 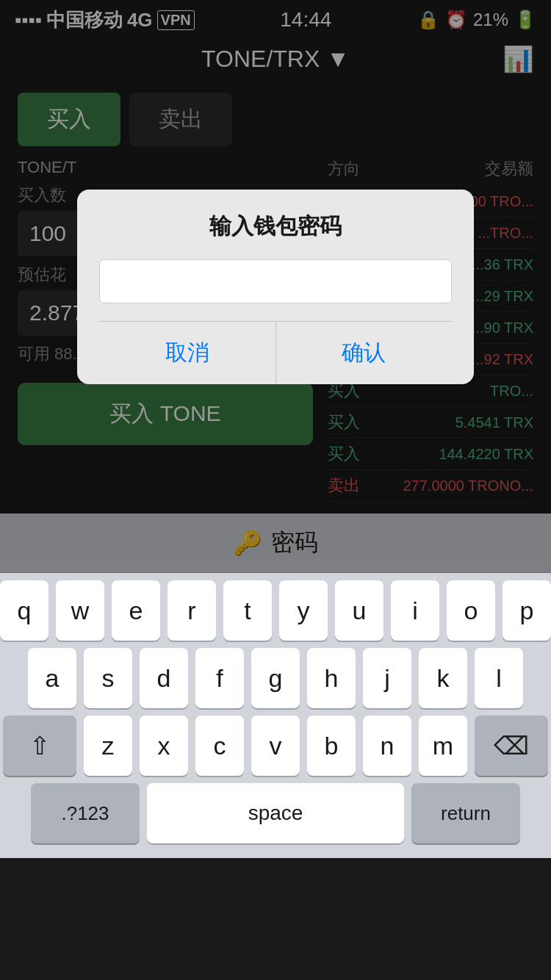 I want to click on keyboard-row-1: qwertyuiop, so click(x=276, y=610).